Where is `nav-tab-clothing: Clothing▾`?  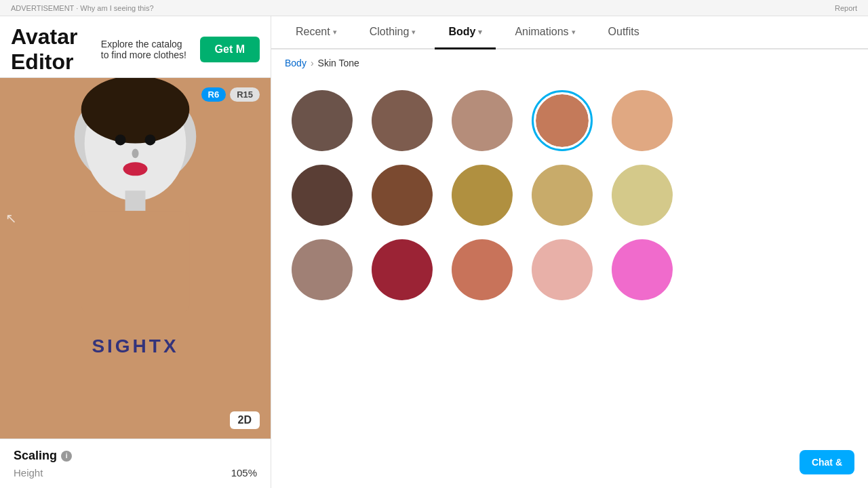 nav-tab-clothing: Clothing▾ is located at coordinates (393, 33).